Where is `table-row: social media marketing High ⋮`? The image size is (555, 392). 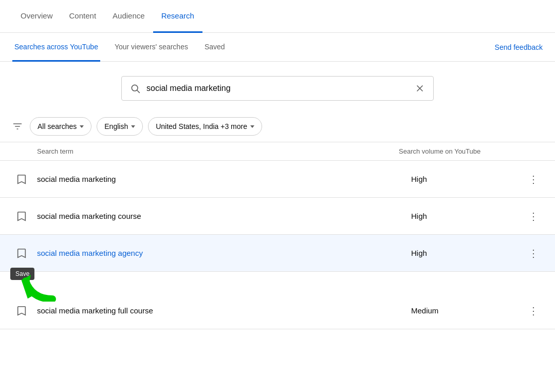 table-row: social media marketing High ⋮ is located at coordinates (278, 179).